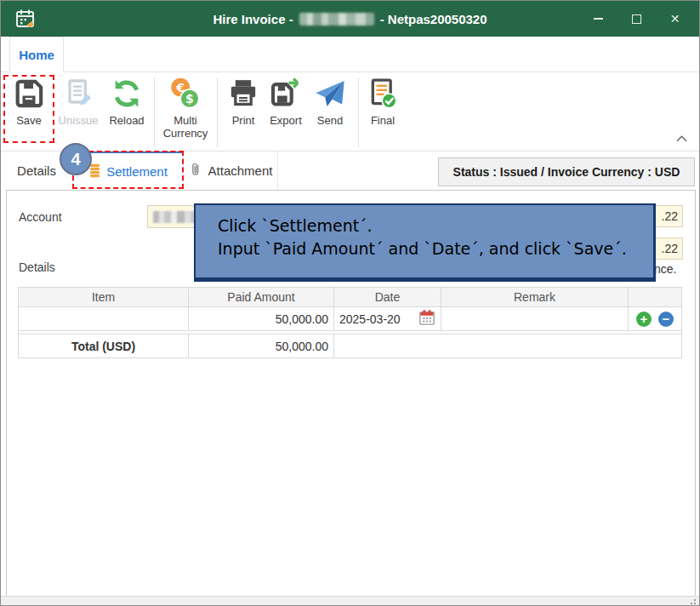 This screenshot has height=606, width=700. What do you see at coordinates (666, 319) in the screenshot?
I see `remove-row-button: −` at bounding box center [666, 319].